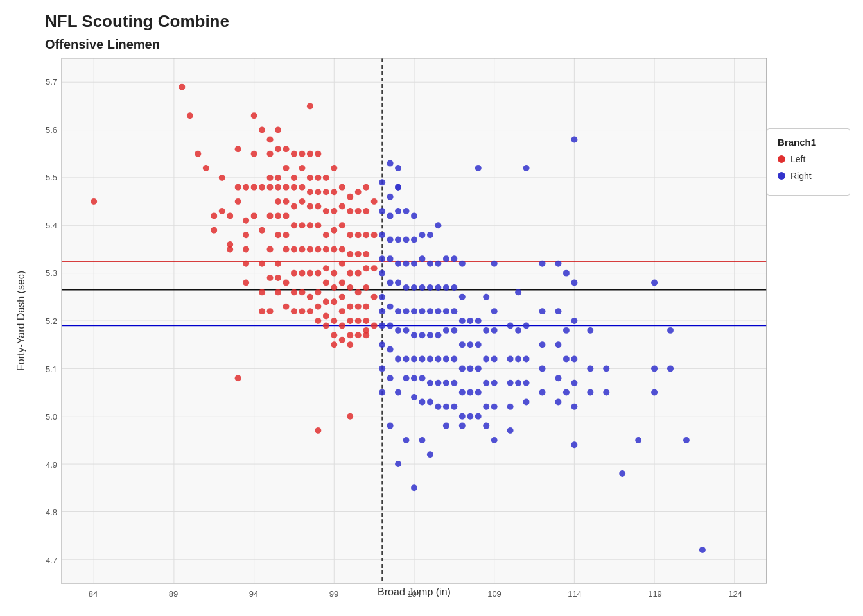  Describe the element at coordinates (808, 142) in the screenshot. I see `legend-title: Branch1` at that location.